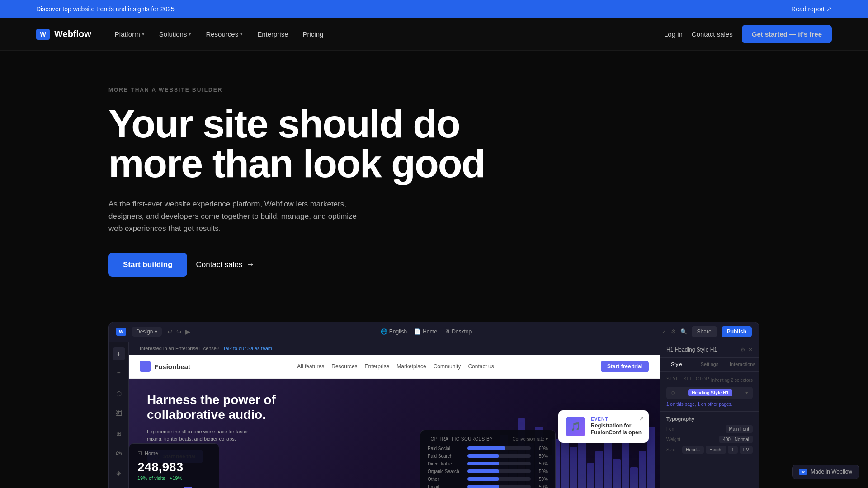 This screenshot has width=868, height=488. I want to click on event-popup: 🎵 EVENT Registration for FusionConf is o…, so click(604, 427).